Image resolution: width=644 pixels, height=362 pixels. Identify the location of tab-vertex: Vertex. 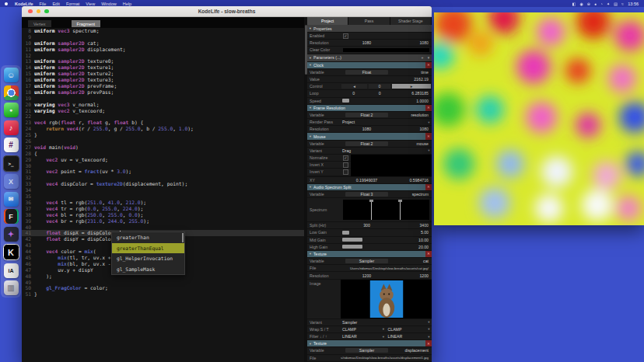
(40, 23).